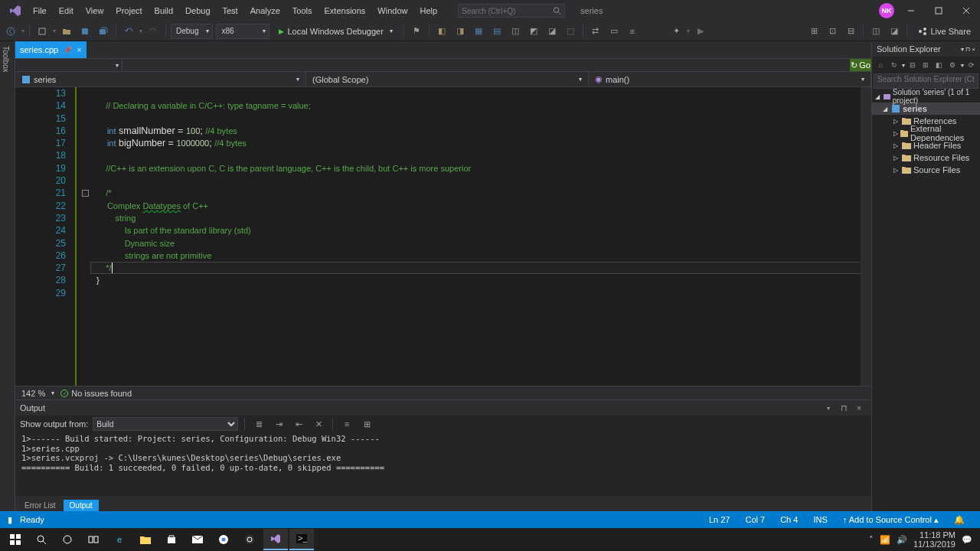 This screenshot has width=980, height=551. What do you see at coordinates (345, 11) in the screenshot?
I see `menu-extensions: Extensions` at bounding box center [345, 11].